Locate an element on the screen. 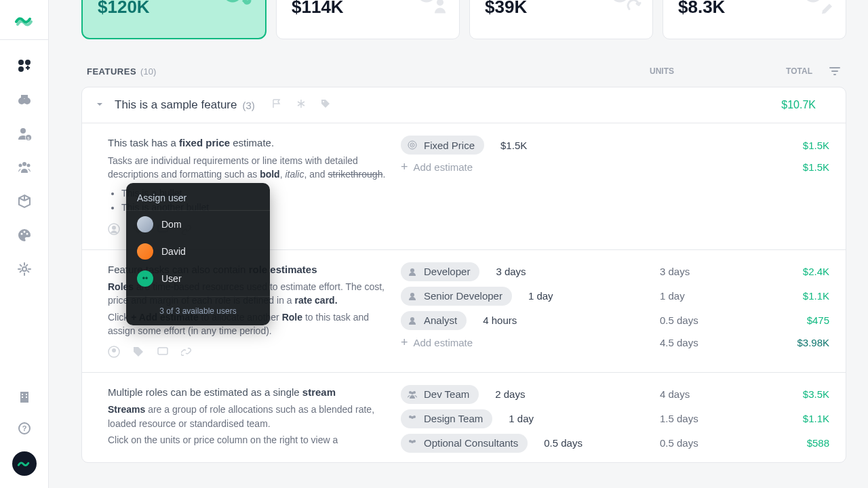 This screenshot has height=488, width=868. feature-count: (3) is located at coordinates (248, 106).